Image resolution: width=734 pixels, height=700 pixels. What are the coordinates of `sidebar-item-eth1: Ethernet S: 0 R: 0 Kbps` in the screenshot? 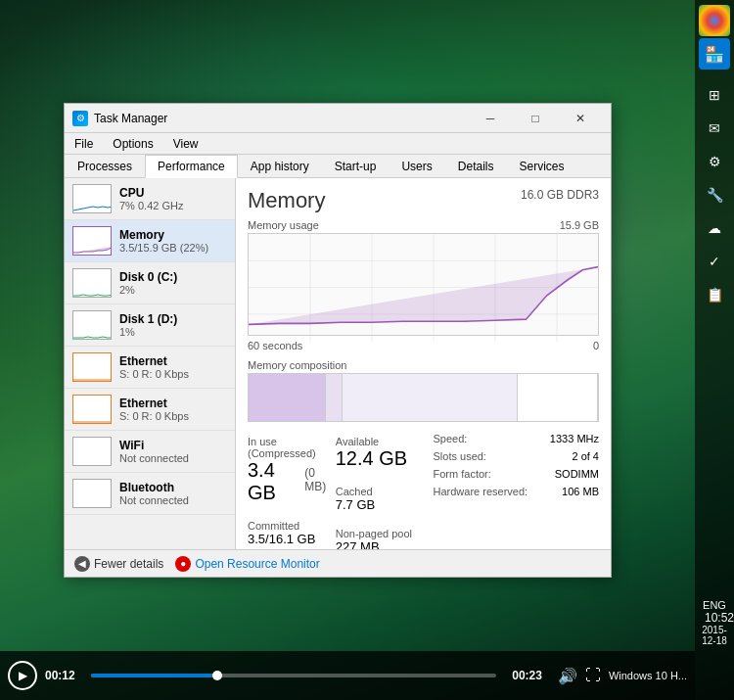 It's located at (150, 409).